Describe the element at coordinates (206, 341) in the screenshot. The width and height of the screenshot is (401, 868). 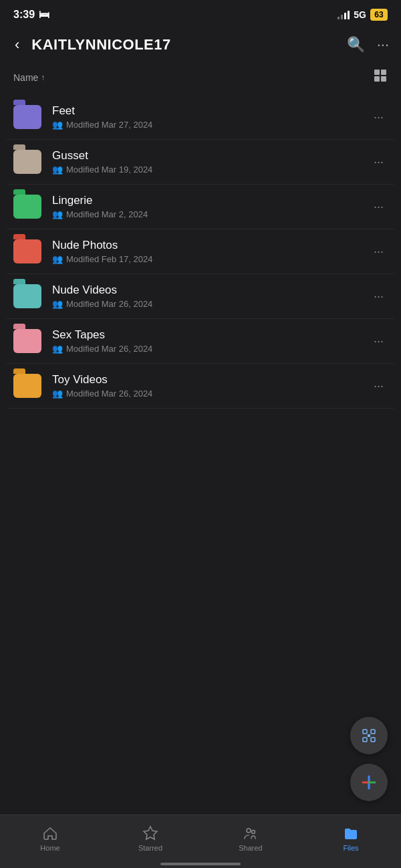
I see `folder-info-sex-tapes: Sex Tapes 👥 Modified Mar 26, 2024` at that location.